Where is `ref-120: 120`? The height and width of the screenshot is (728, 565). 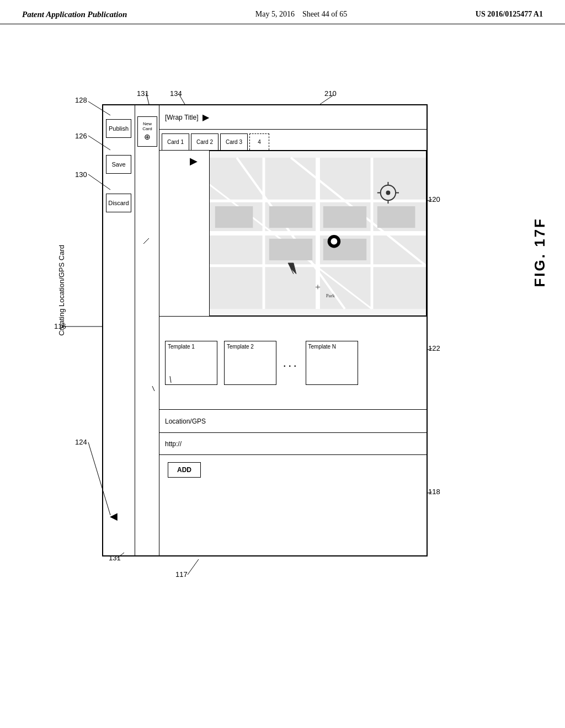 ref-120: 120 is located at coordinates (434, 200).